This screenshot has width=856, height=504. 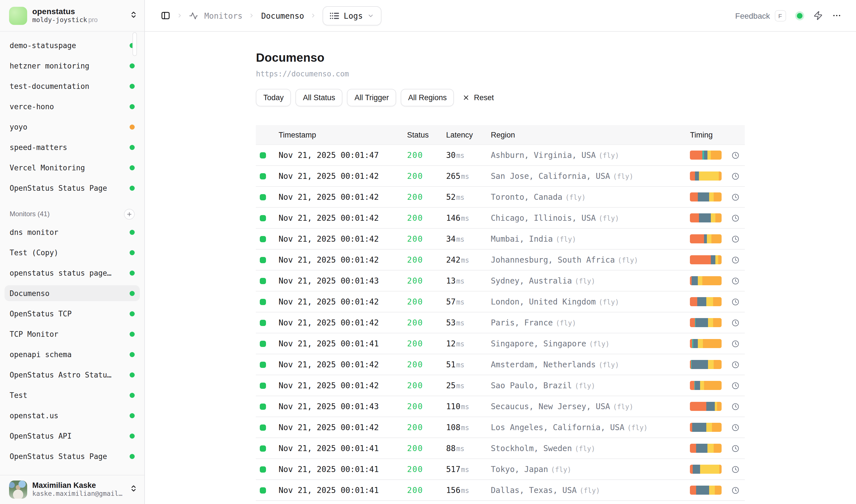 I want to click on sidebar-scrollbar-thumb, so click(x=135, y=44).